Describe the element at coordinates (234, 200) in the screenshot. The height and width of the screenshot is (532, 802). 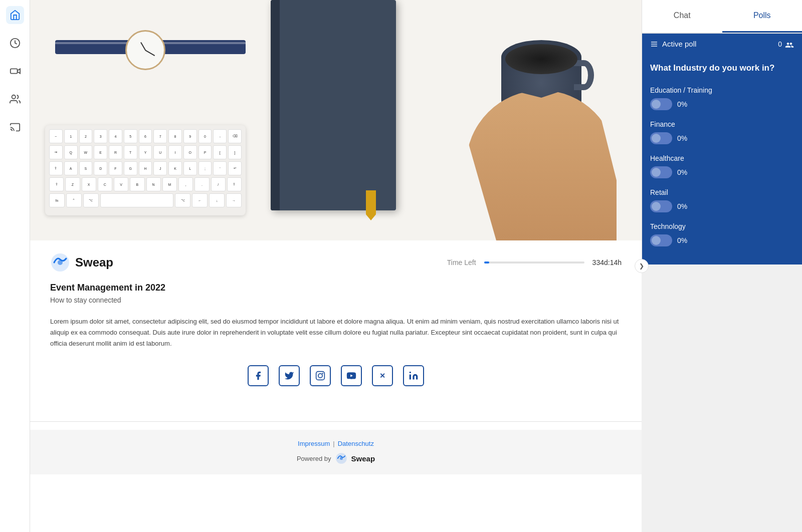
I see `key: →` at that location.